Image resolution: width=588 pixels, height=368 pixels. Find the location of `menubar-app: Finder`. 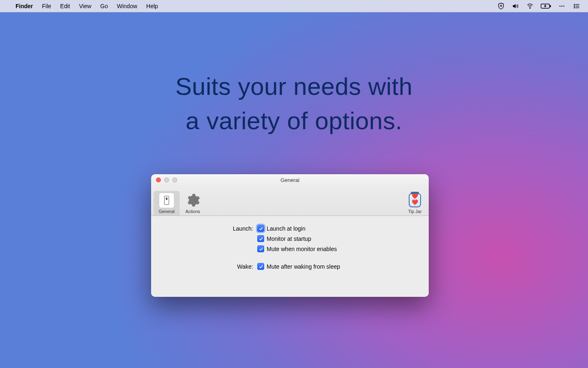

menubar-app: Finder is located at coordinates (24, 6).